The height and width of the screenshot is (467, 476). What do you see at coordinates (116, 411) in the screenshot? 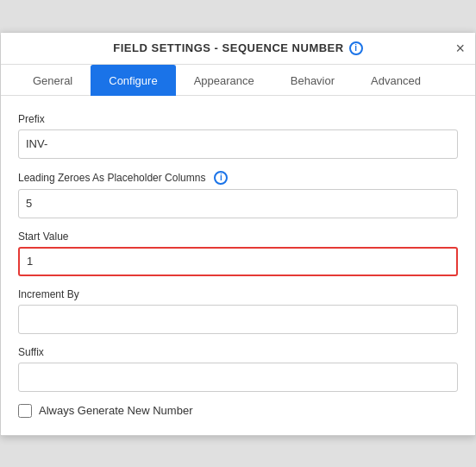
I see `checkbox-label: Always Generate New Number` at bounding box center [116, 411].